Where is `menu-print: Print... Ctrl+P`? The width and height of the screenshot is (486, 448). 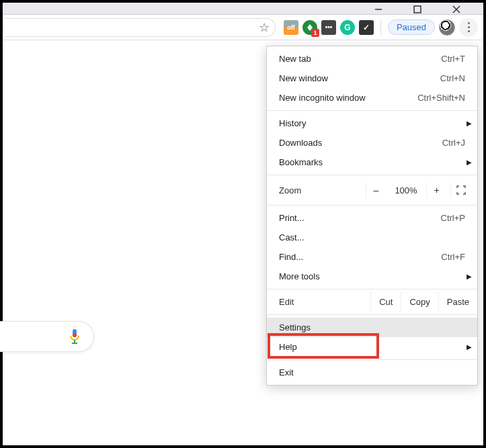
menu-print: Print... Ctrl+P is located at coordinates (372, 218).